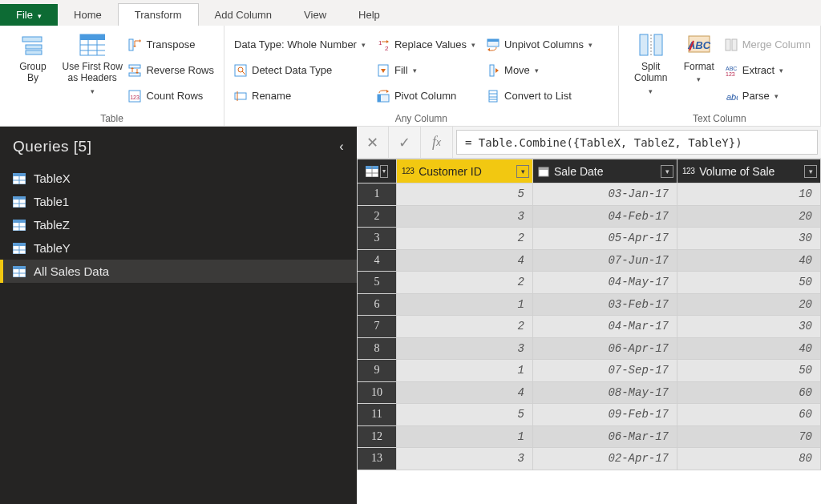  Describe the element at coordinates (465, 171) in the screenshot. I see `column-header-customer-id: 123 Customer ID` at that location.